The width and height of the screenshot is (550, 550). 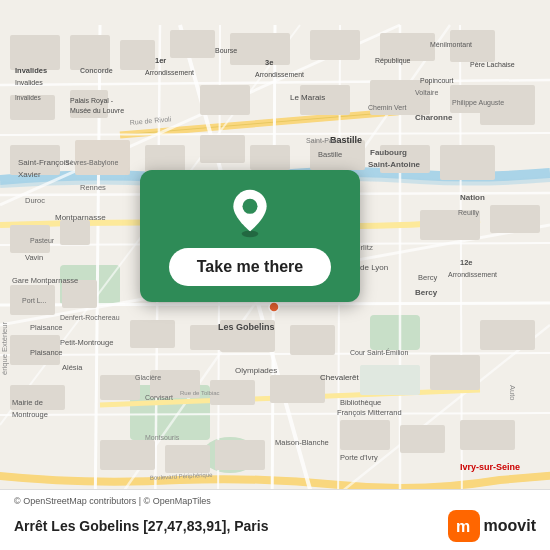 What do you see at coordinates (434, 118) in the screenshot?
I see `svg-text: Charonne` at bounding box center [434, 118].